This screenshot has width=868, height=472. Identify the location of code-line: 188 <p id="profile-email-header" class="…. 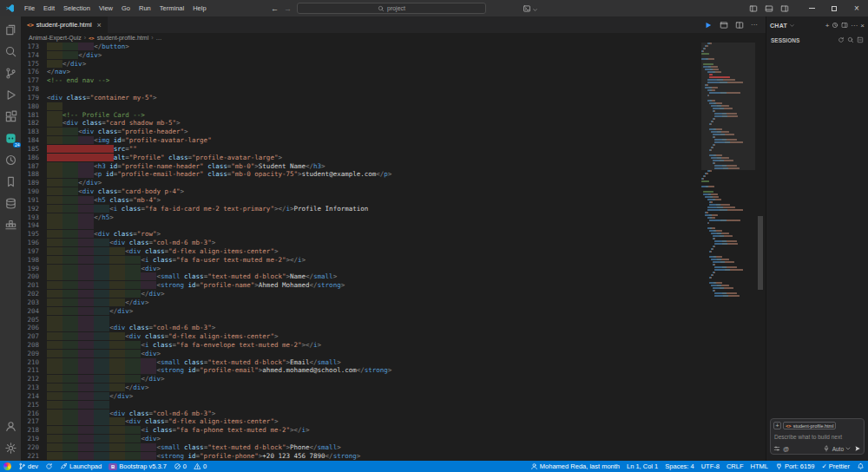
(361, 174).